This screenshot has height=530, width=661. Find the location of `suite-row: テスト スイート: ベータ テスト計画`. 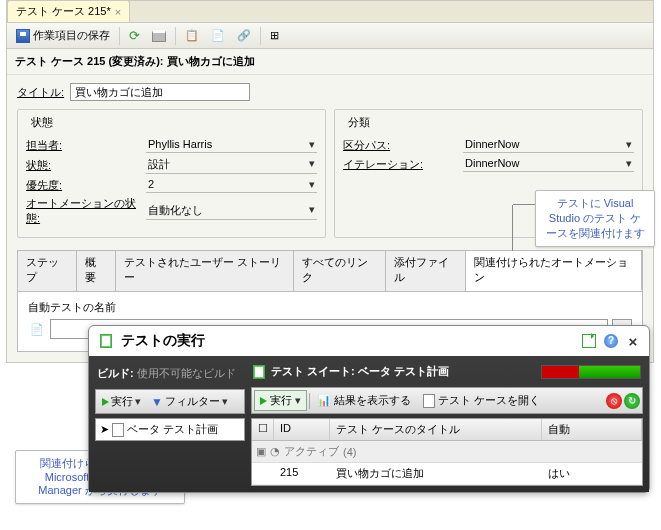

suite-row: テスト スイート: ベータ テスト計画 is located at coordinates (447, 372).